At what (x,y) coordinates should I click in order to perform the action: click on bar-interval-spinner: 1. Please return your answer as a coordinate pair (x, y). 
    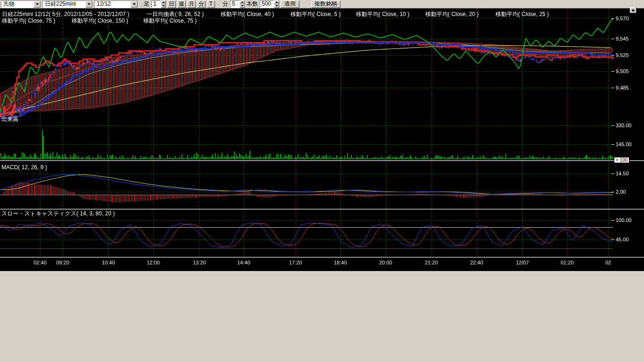
    Looking at the image, I should click on (158, 4).